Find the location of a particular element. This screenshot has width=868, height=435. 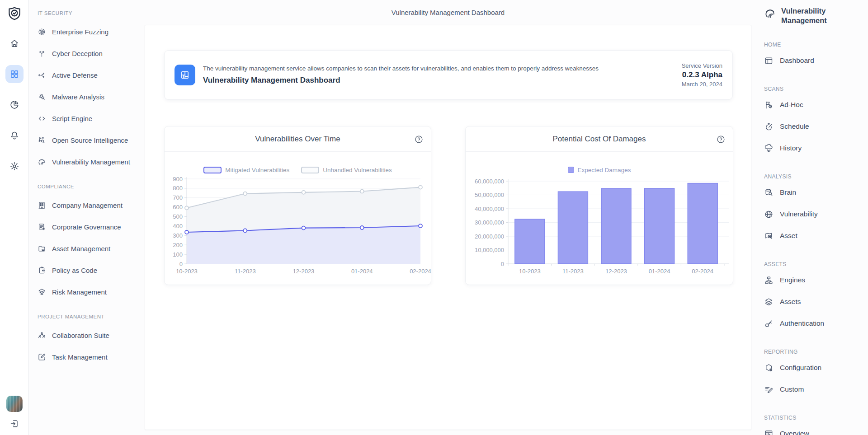

sidebar-item-label: Asset Management is located at coordinates (81, 248).